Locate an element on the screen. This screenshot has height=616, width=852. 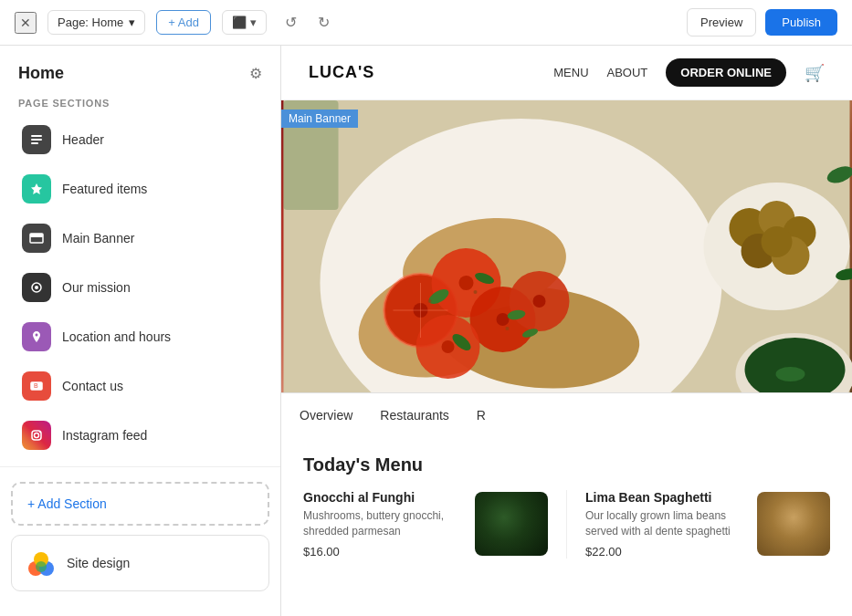
bottom-tabs: Overview Restaurants R is located at coordinates (566, 414).